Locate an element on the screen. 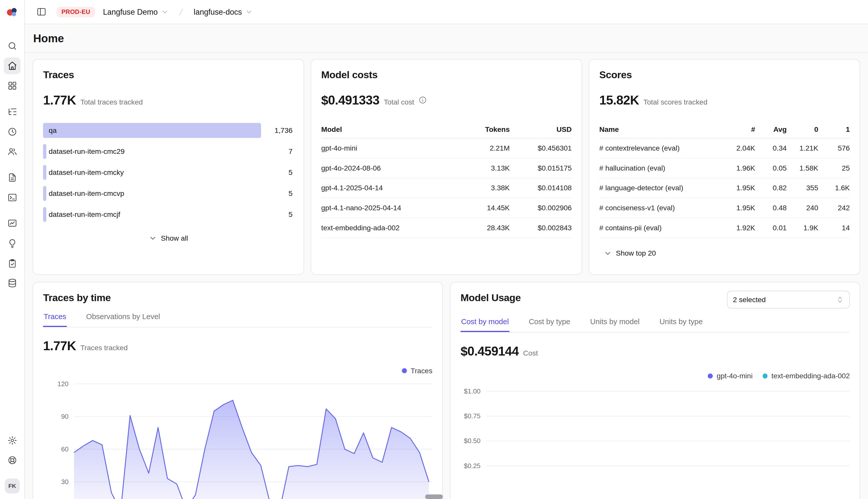 The width and height of the screenshot is (868, 499). column-header: USD is located at coordinates (540, 130).